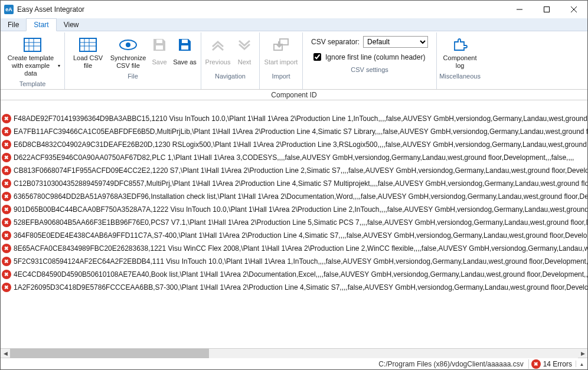  I want to click on table-row: 8E65ACFA0CE8434989FBC20E26283638,1221 Vi…, so click(294, 248).